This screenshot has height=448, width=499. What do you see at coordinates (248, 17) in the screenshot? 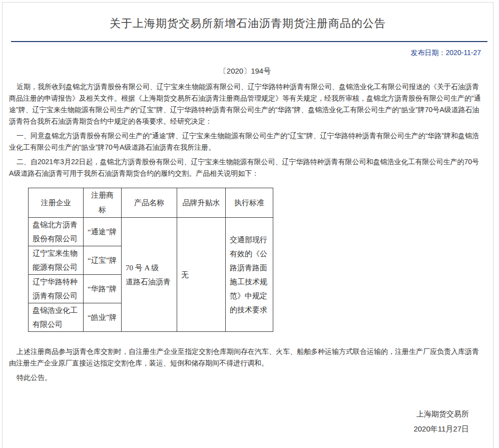
I see `page-title: 关于上海期货交易所新增石油沥青期货注册商品的公告` at bounding box center [248, 17].